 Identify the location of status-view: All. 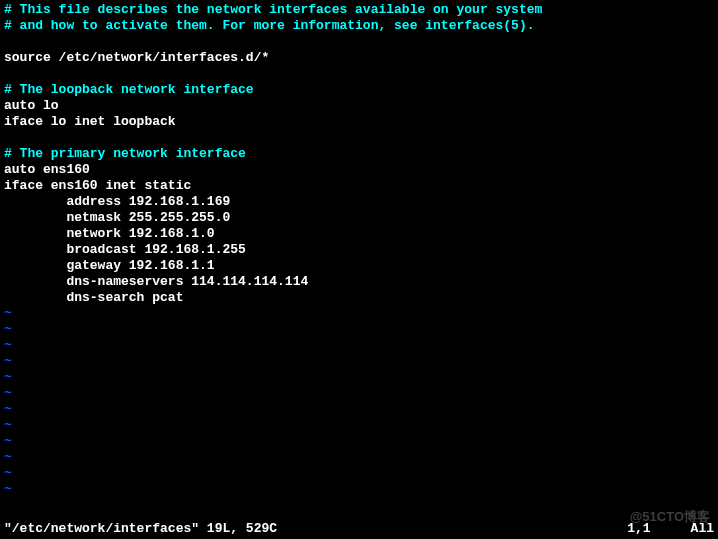
(702, 529).